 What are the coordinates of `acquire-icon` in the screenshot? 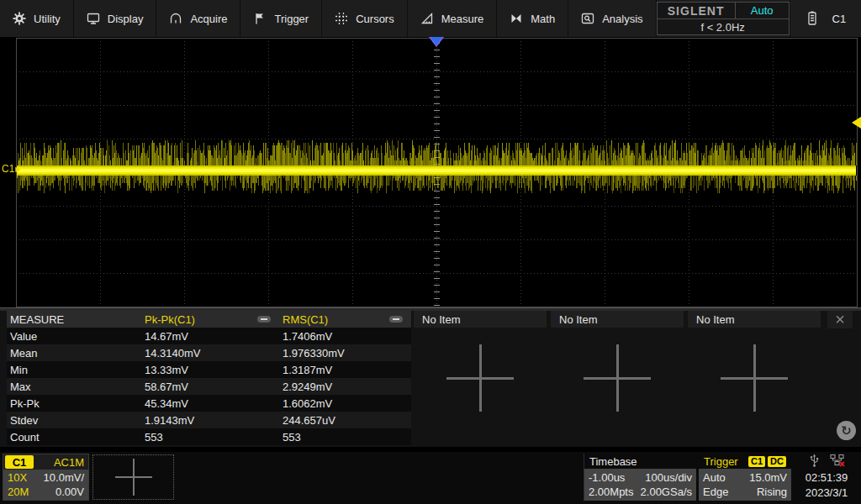 It's located at (176, 18).